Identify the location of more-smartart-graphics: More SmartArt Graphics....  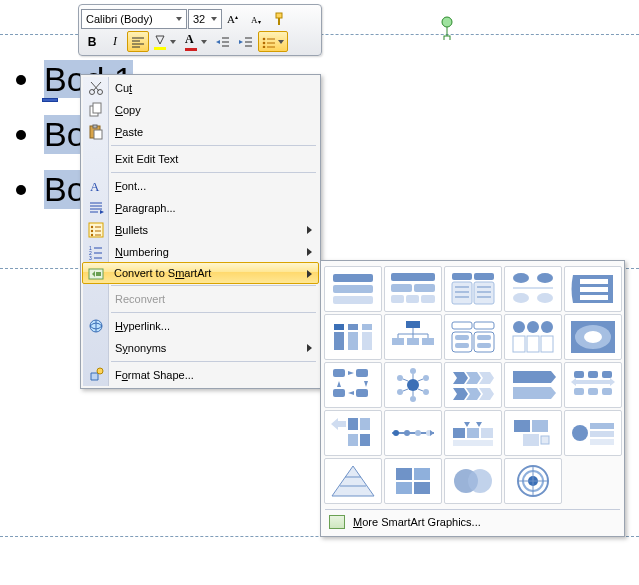
(472, 522).